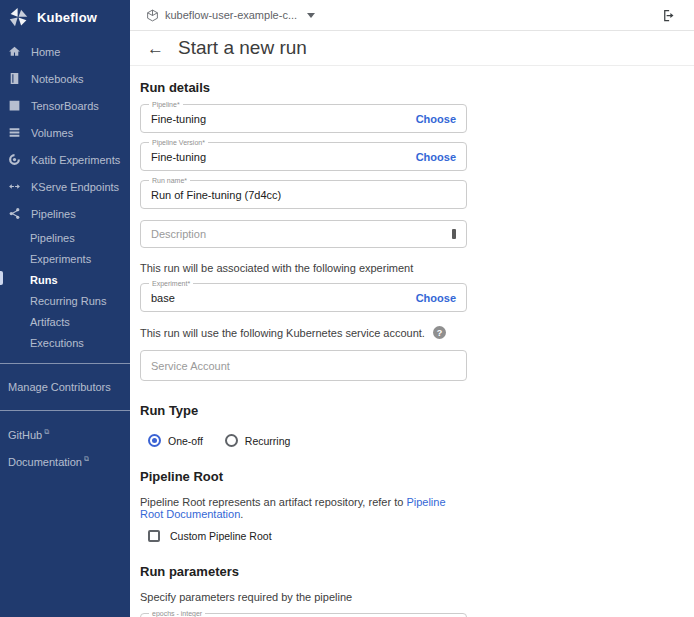  I want to click on run-parameters-heading: Run parameters, so click(304, 572).